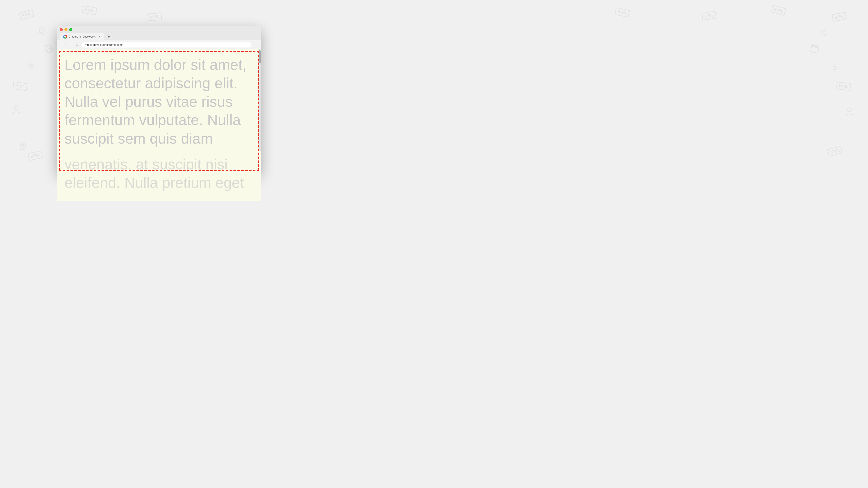 This screenshot has height=488, width=868. What do you see at coordinates (82, 36) in the screenshot?
I see `tab-title: Chrome for Developers` at bounding box center [82, 36].